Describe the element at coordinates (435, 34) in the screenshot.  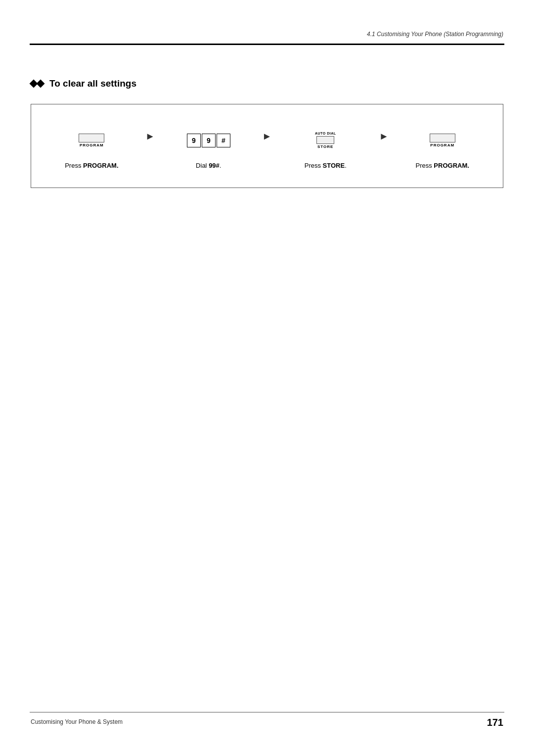
I see `header-text: 4.1 Customising Your Phone (Station Prog…` at that location.